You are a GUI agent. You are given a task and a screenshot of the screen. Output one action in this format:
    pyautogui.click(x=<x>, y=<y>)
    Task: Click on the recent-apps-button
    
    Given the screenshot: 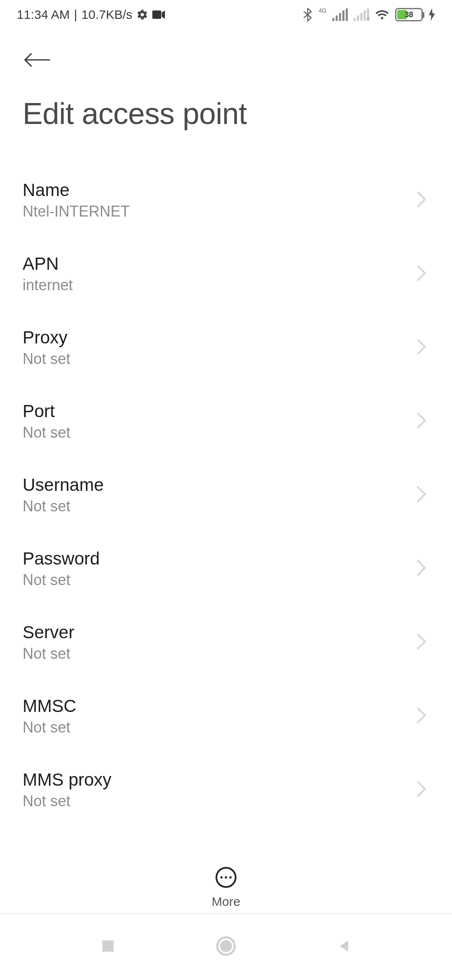 What is the action you would take?
    pyautogui.click(x=108, y=947)
    